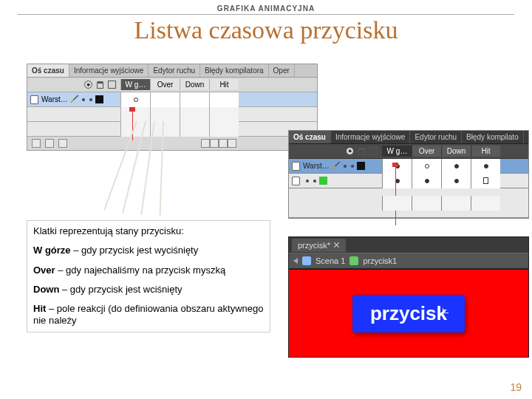 This screenshot has width=532, height=399. What do you see at coordinates (380, 261) in the screenshot?
I see `crumb-clip: przycisk1` at bounding box center [380, 261].